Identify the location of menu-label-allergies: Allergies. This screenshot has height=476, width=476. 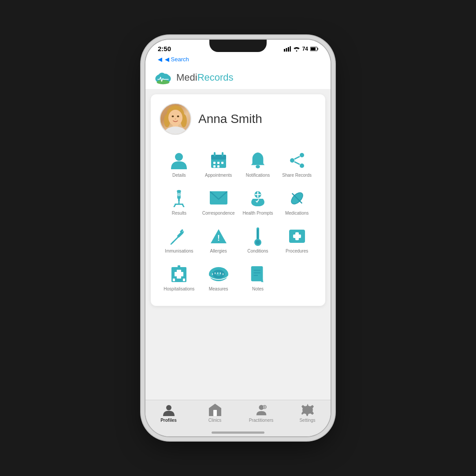
(218, 251).